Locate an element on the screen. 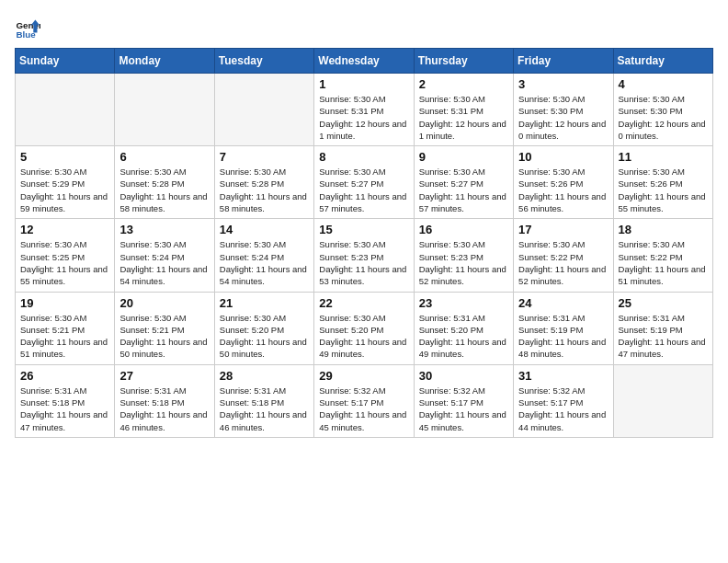  calendar-cell: 2Sunrise: 5:30 AMSunset: 5:31 PMDaylight… is located at coordinates (463, 110).